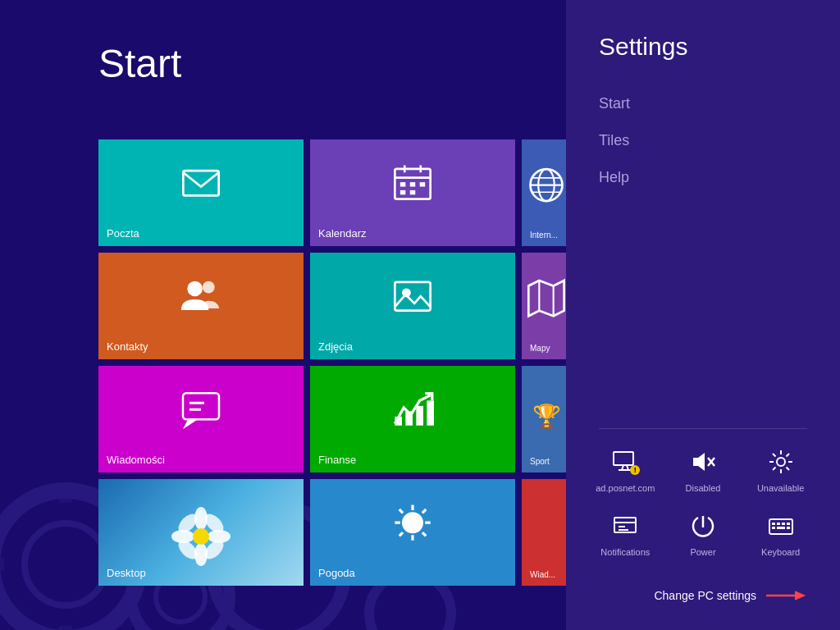 The image size is (840, 630). Describe the element at coordinates (546, 302) in the screenshot. I see `maps-icon` at that location.